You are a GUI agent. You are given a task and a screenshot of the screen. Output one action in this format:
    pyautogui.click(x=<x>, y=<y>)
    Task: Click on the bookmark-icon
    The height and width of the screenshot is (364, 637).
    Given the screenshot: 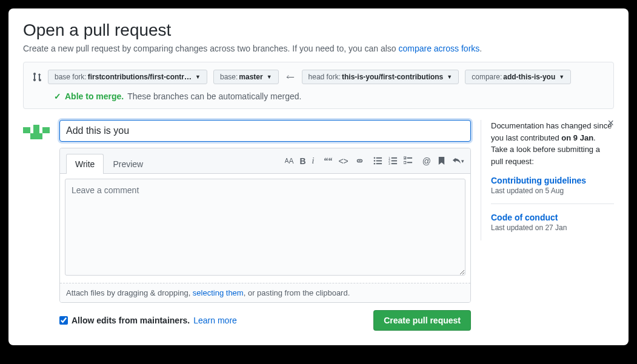 What is the action you would take?
    pyautogui.click(x=441, y=161)
    